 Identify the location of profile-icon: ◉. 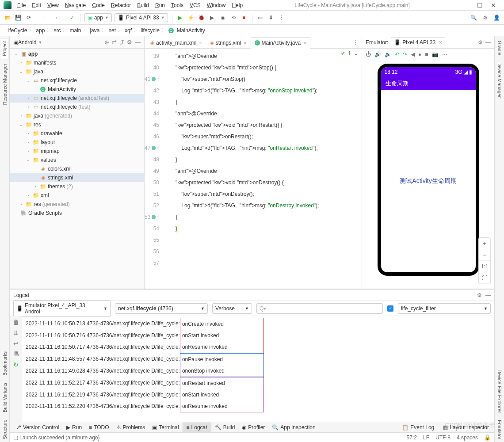
(223, 18).